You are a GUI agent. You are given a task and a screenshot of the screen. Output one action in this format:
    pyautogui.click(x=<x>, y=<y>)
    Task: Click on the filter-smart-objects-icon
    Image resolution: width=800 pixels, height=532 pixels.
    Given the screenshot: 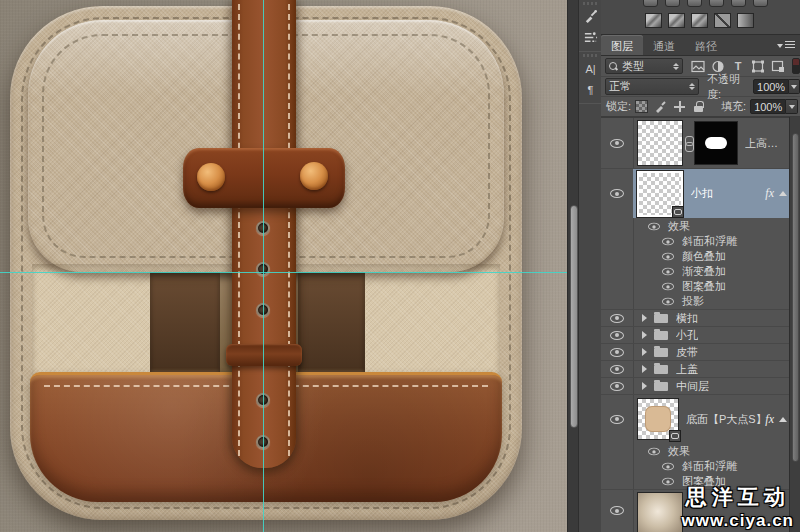 What is the action you would take?
    pyautogui.click(x=778, y=66)
    